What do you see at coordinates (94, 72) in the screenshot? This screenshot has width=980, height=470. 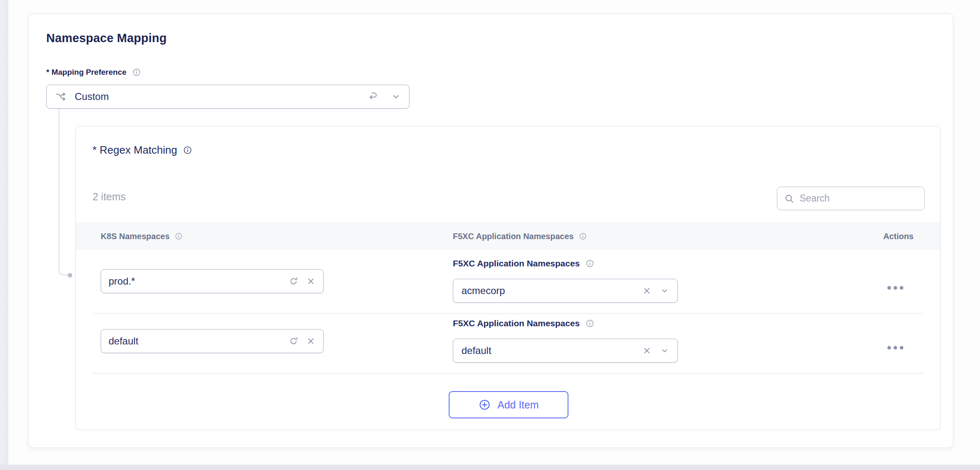 I see `mapping-preference-label-row: * Mapping Preference` at bounding box center [94, 72].